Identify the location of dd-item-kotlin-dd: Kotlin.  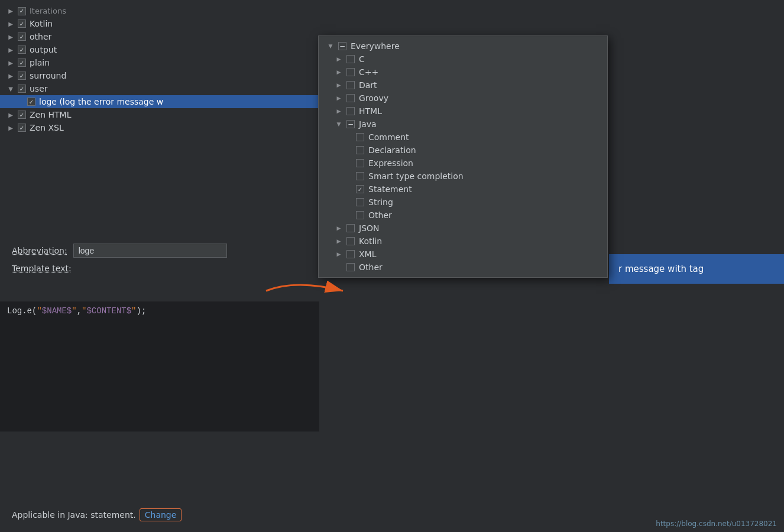
(463, 241).